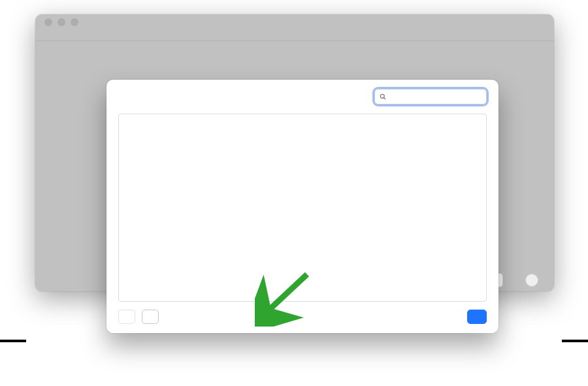 Image resolution: width=588 pixels, height=386 pixels. I want to click on search-input, so click(436, 97).